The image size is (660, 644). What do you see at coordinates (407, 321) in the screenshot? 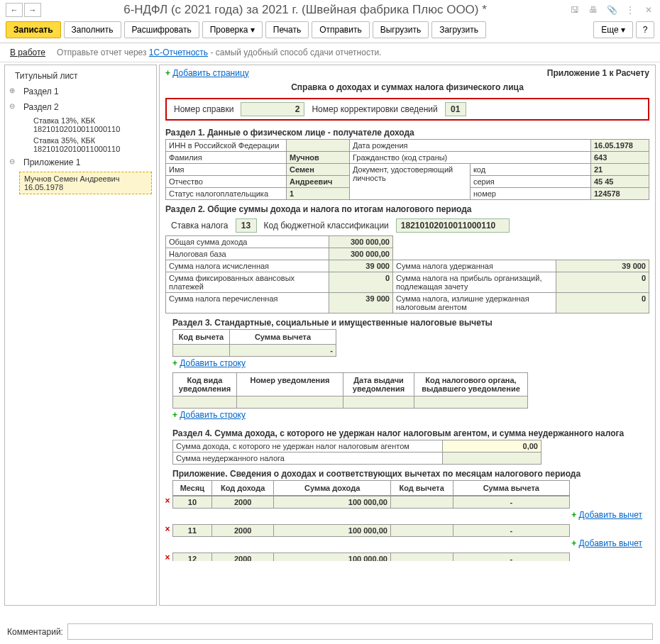
I see `sect3-head: Раздел 3. Стандартные, социальные и имущ…` at bounding box center [407, 321].